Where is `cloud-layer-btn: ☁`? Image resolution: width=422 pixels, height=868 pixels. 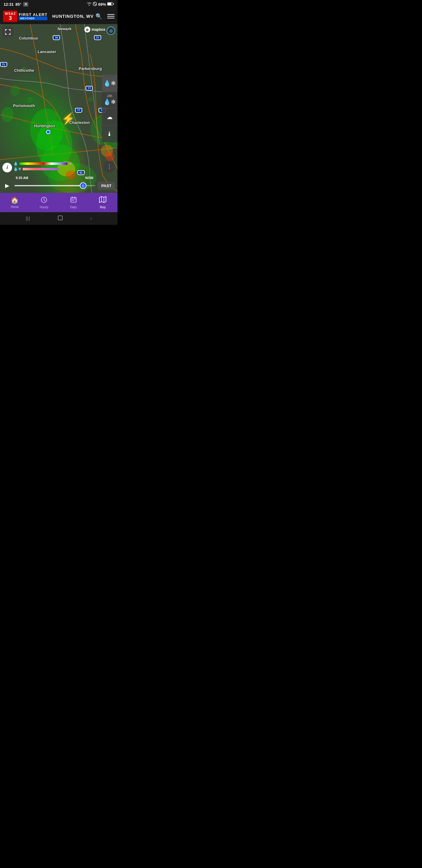
cloud-layer-btn: ☁ is located at coordinates (110, 117).